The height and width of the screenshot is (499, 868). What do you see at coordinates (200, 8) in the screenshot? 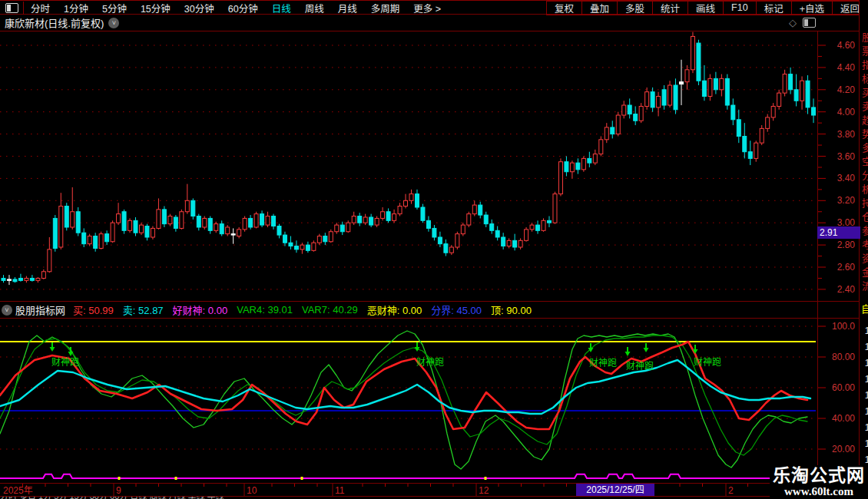
I see `tab-30min: 30分钟` at bounding box center [200, 8].